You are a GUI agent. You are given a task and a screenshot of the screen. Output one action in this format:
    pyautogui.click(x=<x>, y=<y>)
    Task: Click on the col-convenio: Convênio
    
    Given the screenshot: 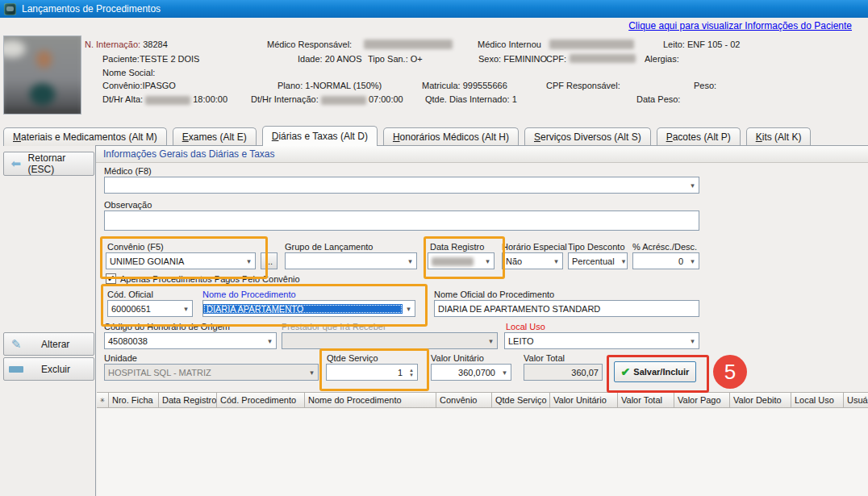 What is the action you would take?
    pyautogui.click(x=465, y=400)
    